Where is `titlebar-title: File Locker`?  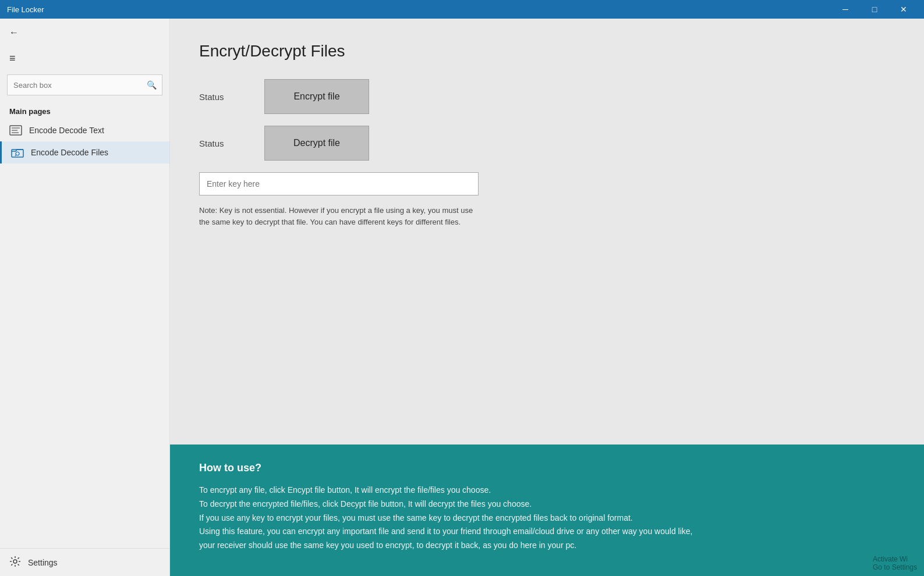
titlebar-title: File Locker is located at coordinates (26, 9).